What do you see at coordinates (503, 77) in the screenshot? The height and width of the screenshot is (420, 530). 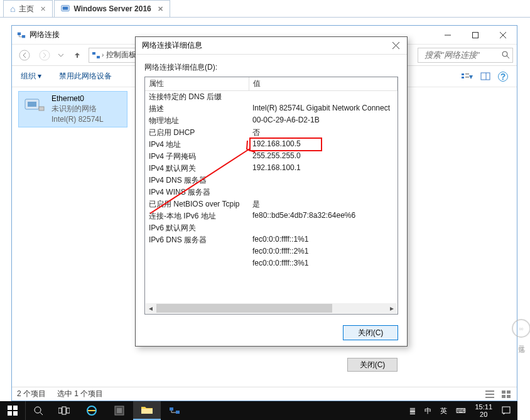 I see `help-icon: ?` at bounding box center [503, 77].